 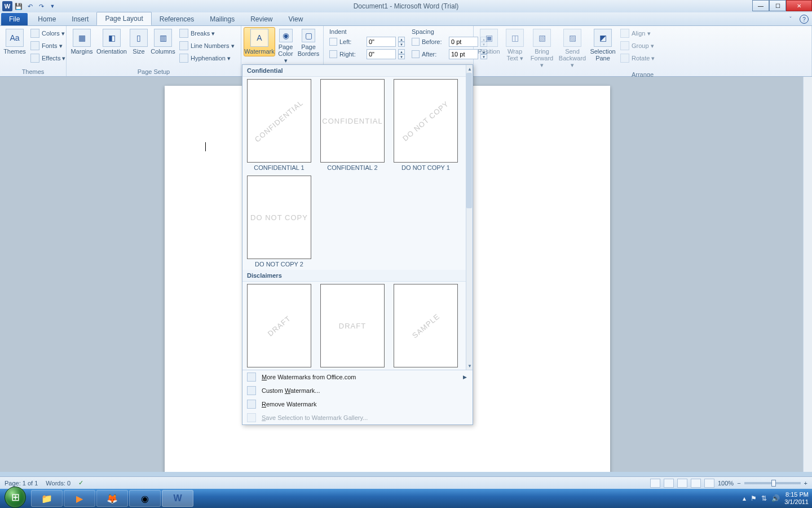 What do you see at coordinates (139, 38) in the screenshot?
I see `size-icon: ▯` at bounding box center [139, 38].